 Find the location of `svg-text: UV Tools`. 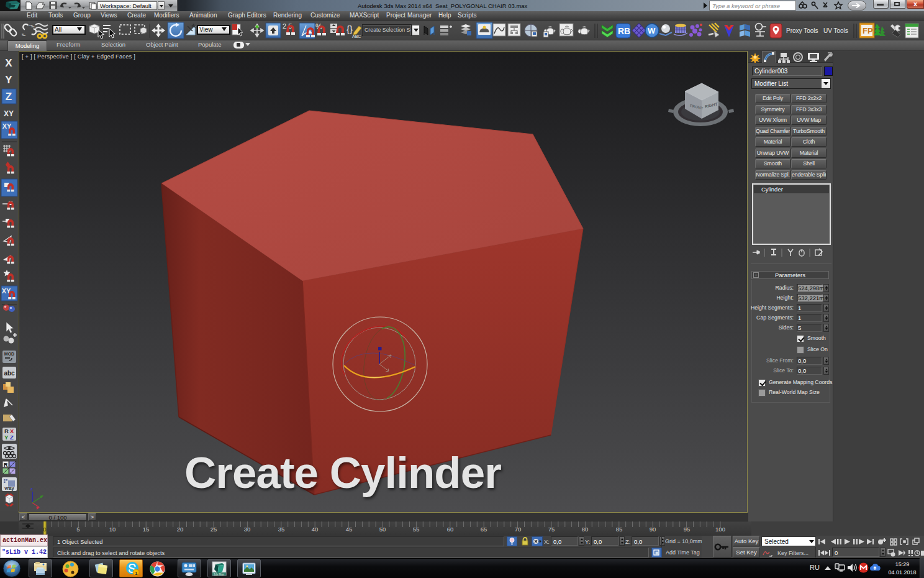

svg-text: UV Tools is located at coordinates (836, 31).